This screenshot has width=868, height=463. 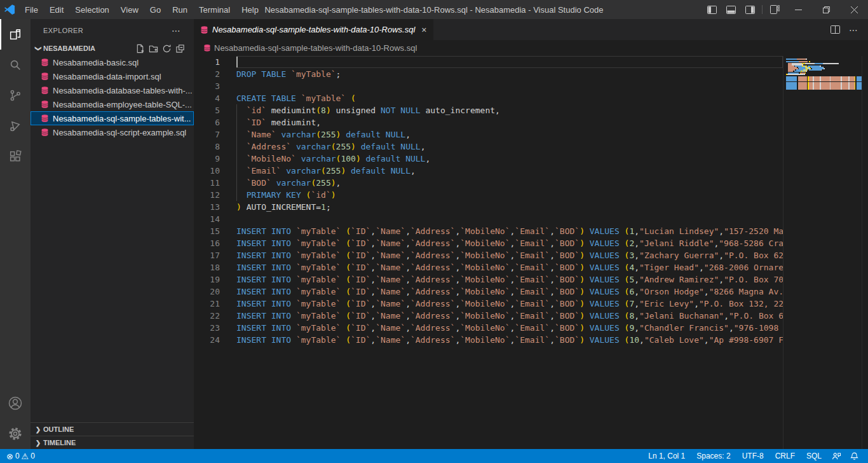 I want to click on run-and-debug-icon, so click(x=15, y=126).